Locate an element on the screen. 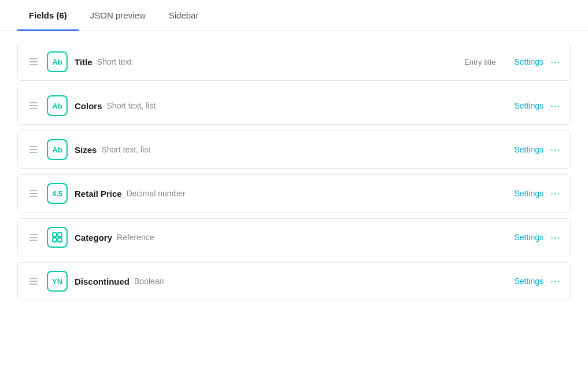 The height and width of the screenshot is (384, 588). field-type-colors: Short text, list is located at coordinates (132, 106).